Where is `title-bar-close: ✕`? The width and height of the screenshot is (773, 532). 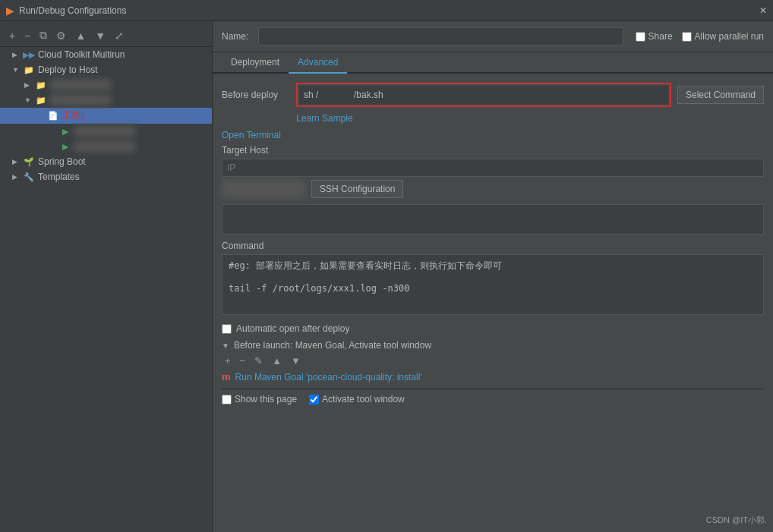
title-bar-close: ✕ is located at coordinates (763, 11).